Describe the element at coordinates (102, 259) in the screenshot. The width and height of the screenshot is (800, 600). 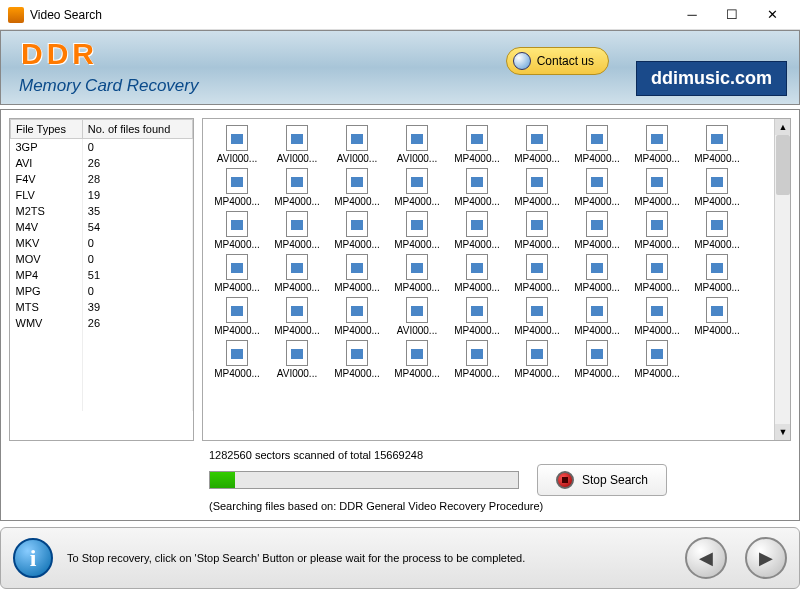
I see `table-row: MOV0` at that location.